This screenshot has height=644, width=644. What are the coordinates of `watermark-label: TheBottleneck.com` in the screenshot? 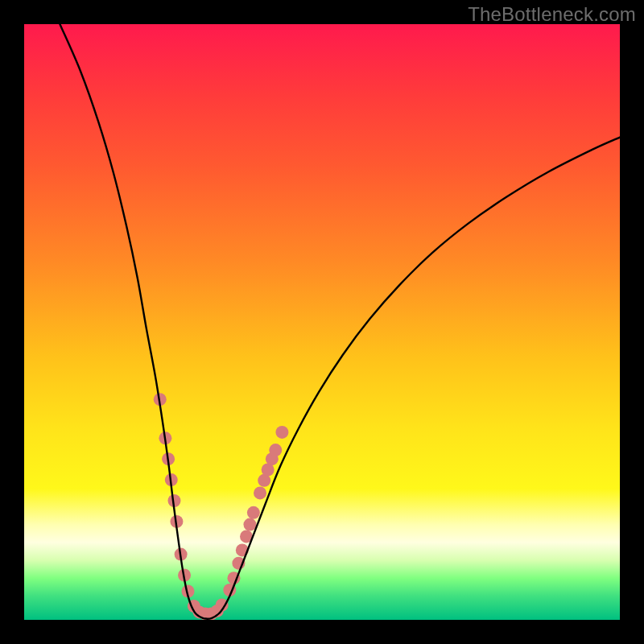 It's located at (552, 14).